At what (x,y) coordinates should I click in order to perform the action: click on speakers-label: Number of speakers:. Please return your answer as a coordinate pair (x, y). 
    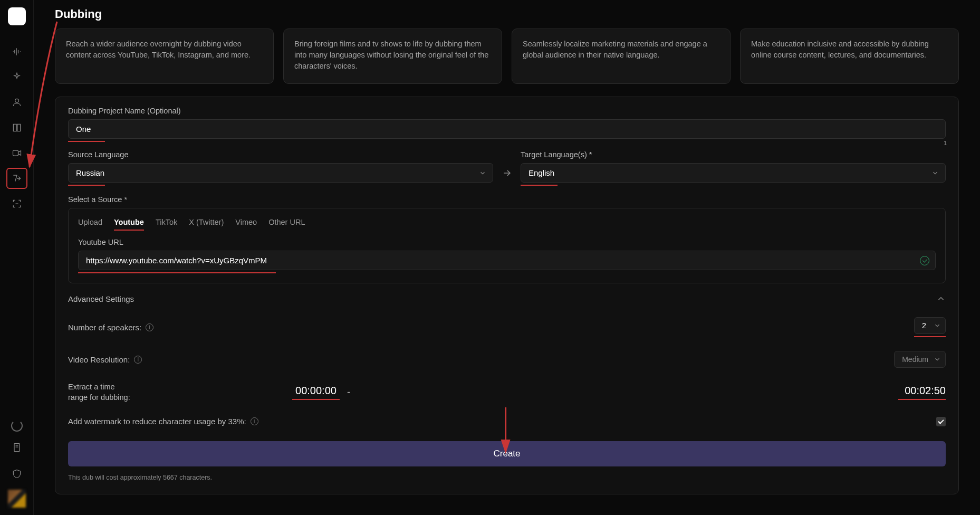
    Looking at the image, I should click on (104, 327).